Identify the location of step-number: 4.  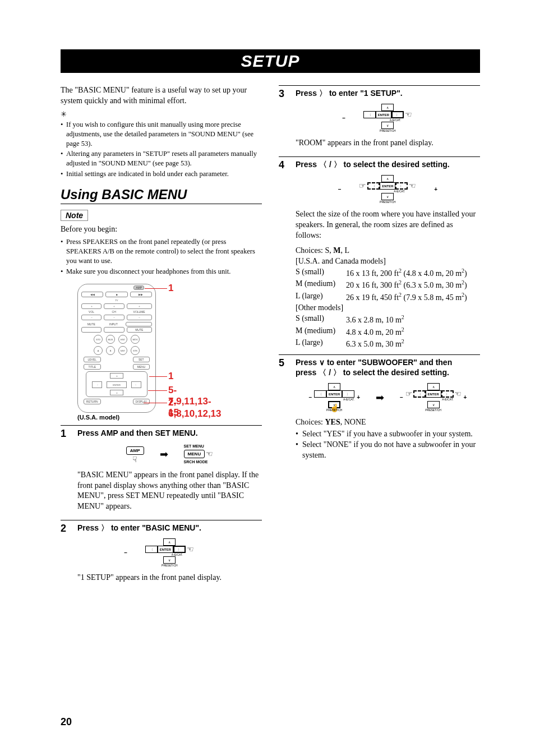
(284, 255).